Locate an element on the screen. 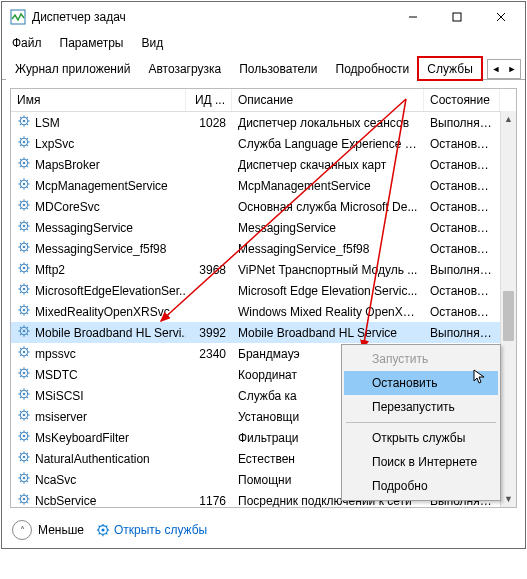  service-name-text: MsKeyboardFilter is located at coordinates (82, 438).